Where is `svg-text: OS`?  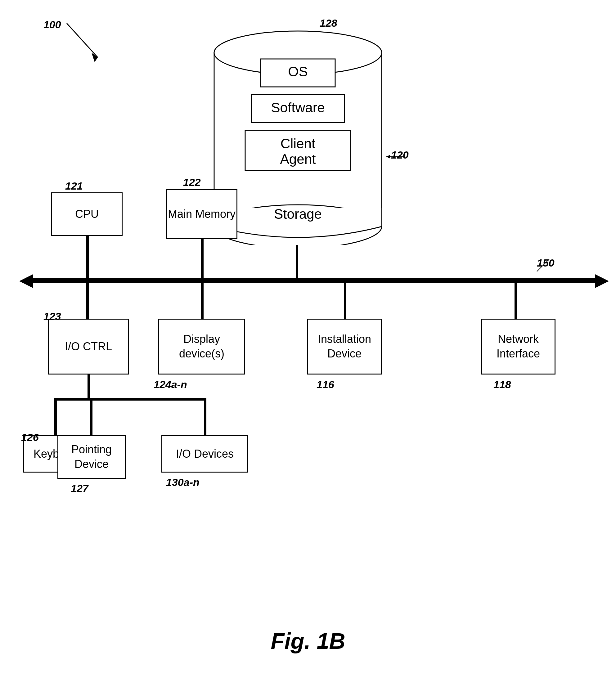
svg-text: OS is located at coordinates (298, 72).